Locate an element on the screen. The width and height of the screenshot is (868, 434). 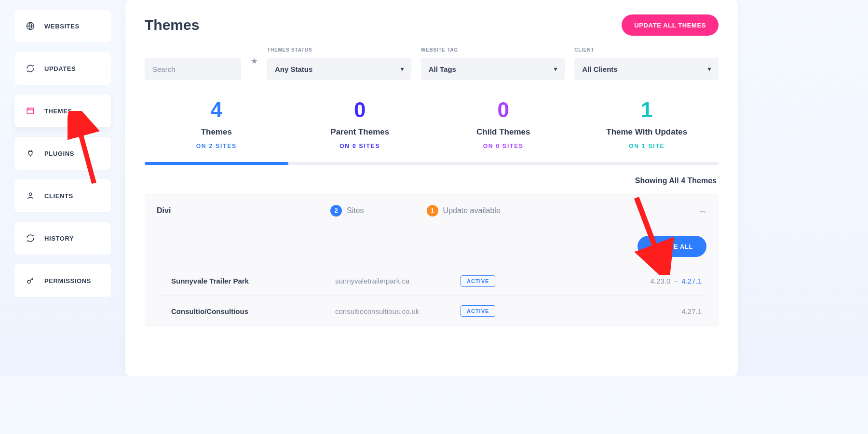
sidebar-item-websites: WEBSITES is located at coordinates (63, 26).